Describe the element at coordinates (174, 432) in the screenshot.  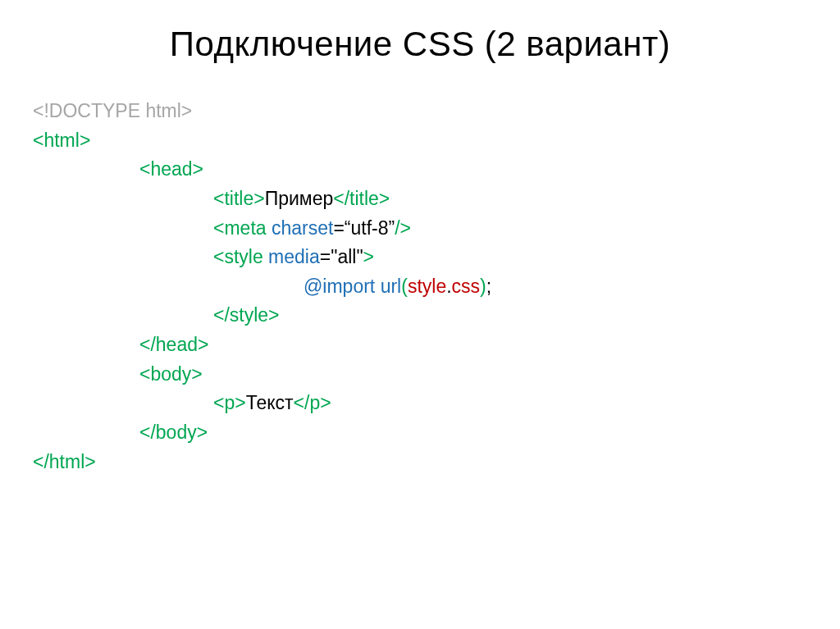
I see `body-close: </body>` at that location.